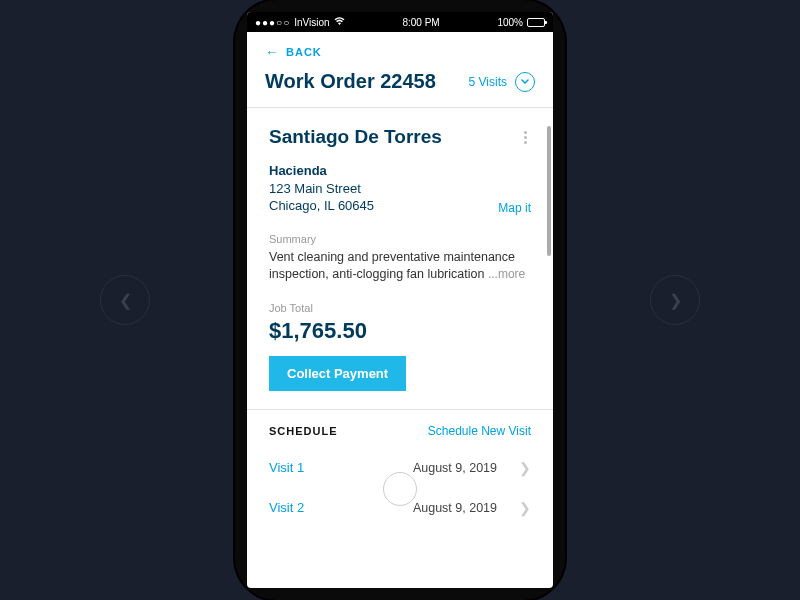  Describe the element at coordinates (400, 49) in the screenshot. I see `back-button: ← BACK` at that location.